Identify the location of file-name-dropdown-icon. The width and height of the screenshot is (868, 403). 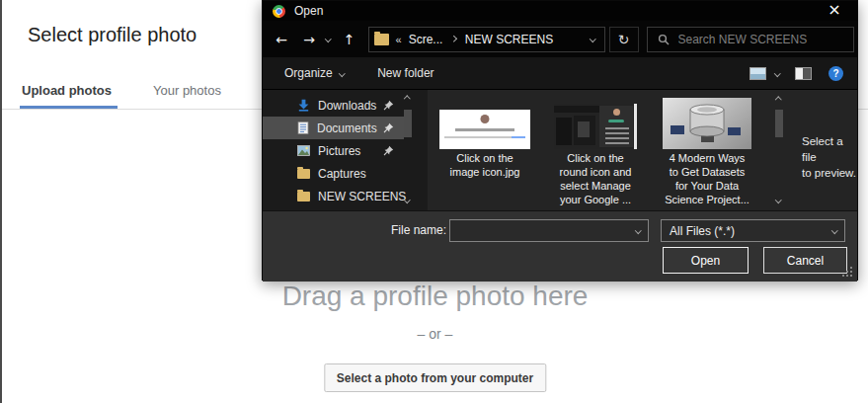
(638, 230).